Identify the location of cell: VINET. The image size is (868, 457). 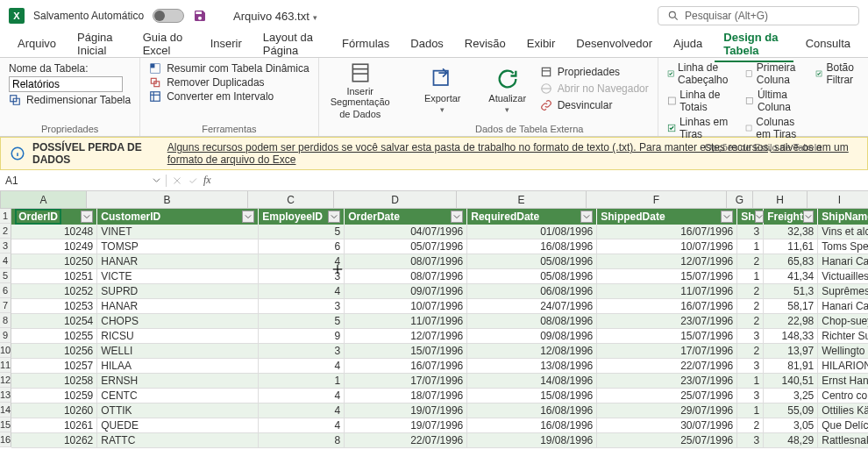
(178, 232).